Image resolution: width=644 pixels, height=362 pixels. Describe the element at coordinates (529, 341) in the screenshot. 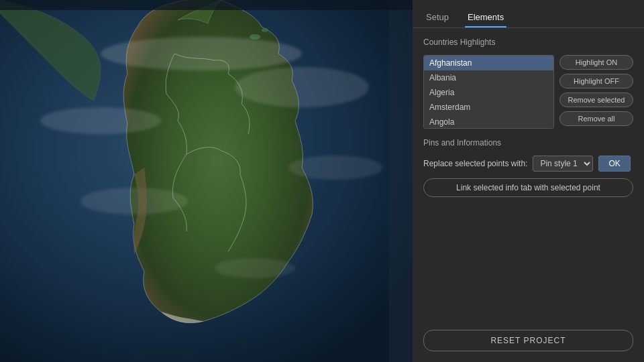

I see `reset-project-button: RESET PROJECT` at that location.